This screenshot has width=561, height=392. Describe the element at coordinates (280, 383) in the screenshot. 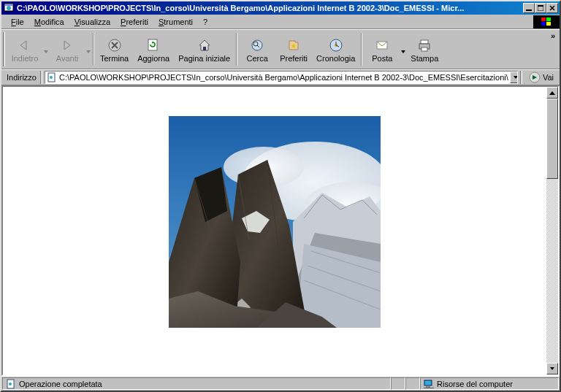

I see `statusbar: Operazione completata Risorse del comput…` at that location.